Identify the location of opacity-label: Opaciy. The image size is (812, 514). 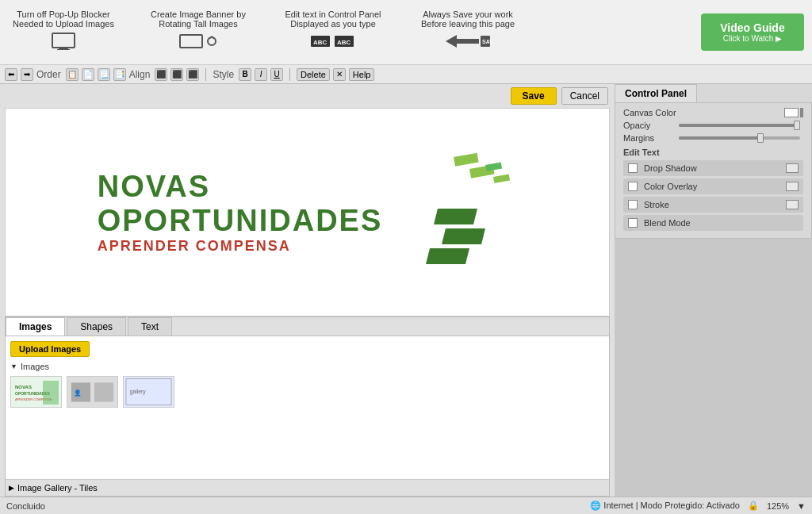
(651, 125).